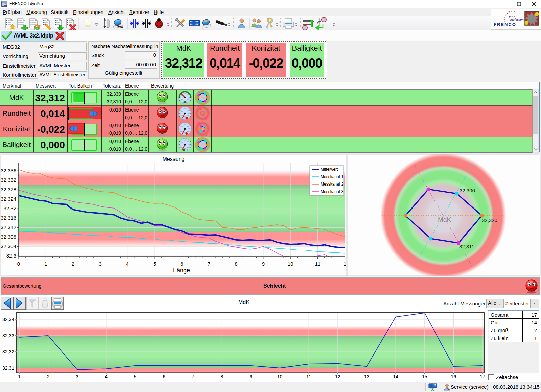 This screenshot has height=392, width=541. I want to click on svg-text: 0,014, so click(53, 114).